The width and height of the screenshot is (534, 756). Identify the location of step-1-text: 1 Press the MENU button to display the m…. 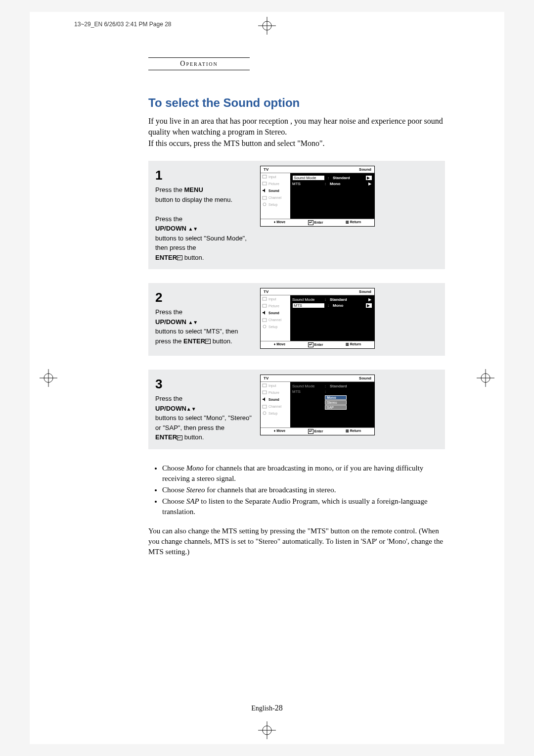
(205, 214).